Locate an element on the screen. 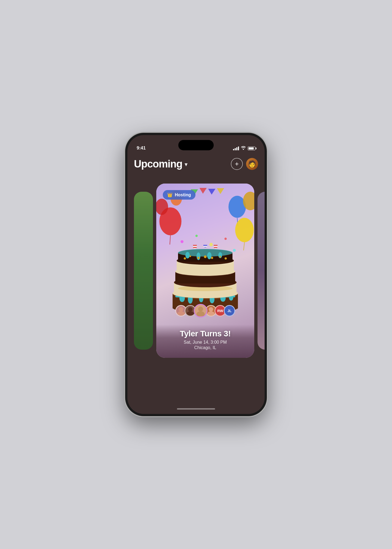 The height and width of the screenshot is (549, 392). signal-icon is located at coordinates (236, 148).